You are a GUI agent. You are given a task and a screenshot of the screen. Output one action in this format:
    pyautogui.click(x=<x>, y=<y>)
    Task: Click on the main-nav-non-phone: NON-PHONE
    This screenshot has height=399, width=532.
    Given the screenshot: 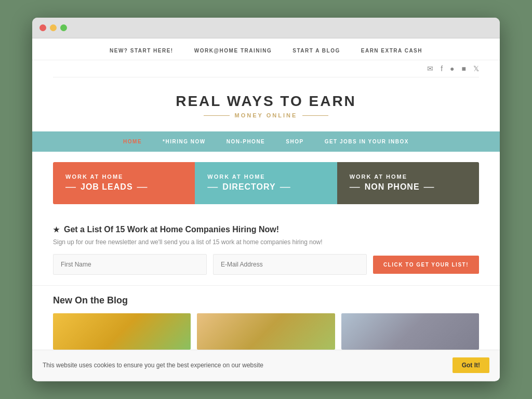 What is the action you would take?
    pyautogui.click(x=246, y=141)
    